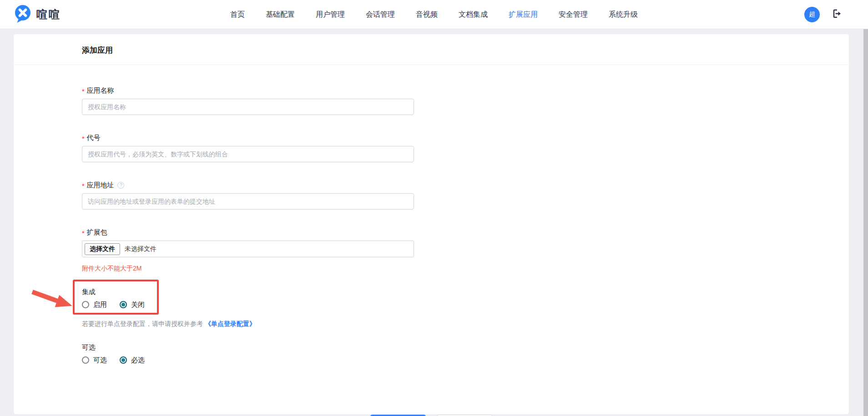 This screenshot has width=868, height=416. Describe the element at coordinates (248, 360) in the screenshot. I see `optional-radio-group: 可选 必选` at that location.